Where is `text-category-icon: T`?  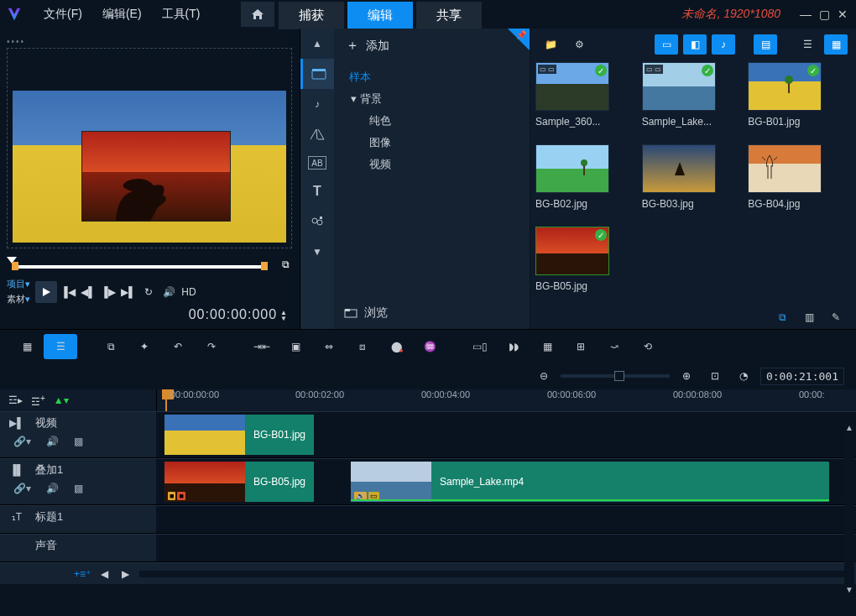
text-category-icon: T is located at coordinates (317, 191).